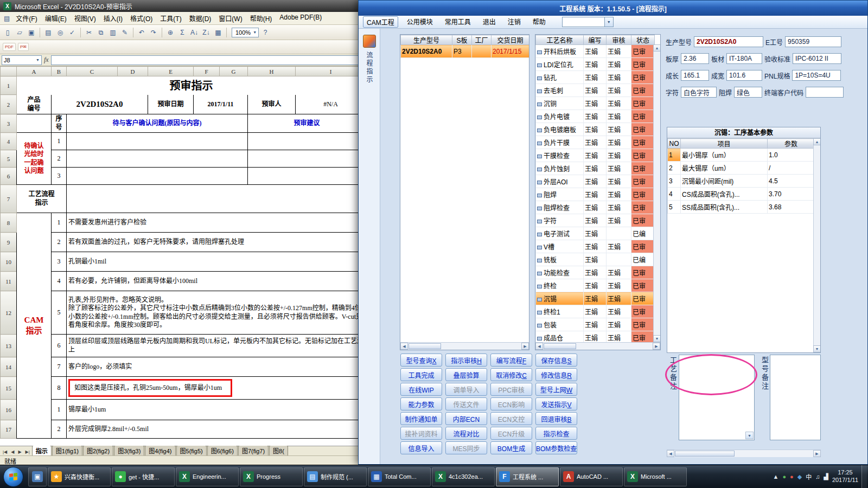 The image size is (868, 488). Describe the element at coordinates (170, 33) in the screenshot. I see `hyperlink-icon: ⊕` at that location.